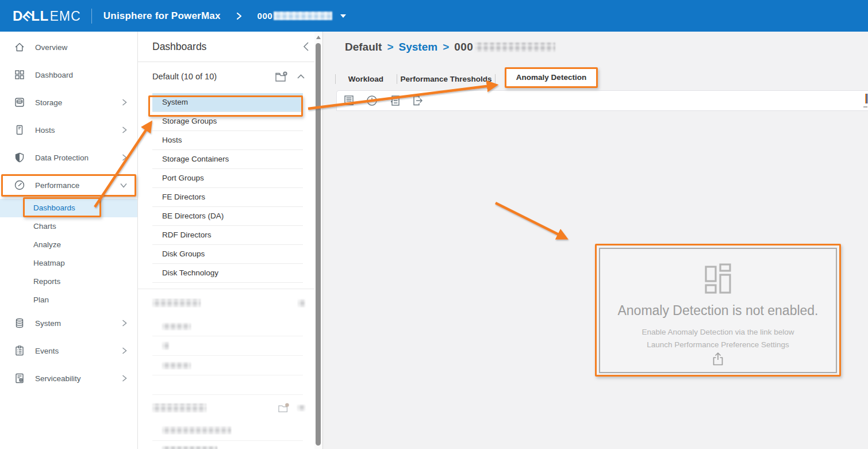 The height and width of the screenshot is (449, 868). I want to click on sidebar-label: System, so click(78, 323).